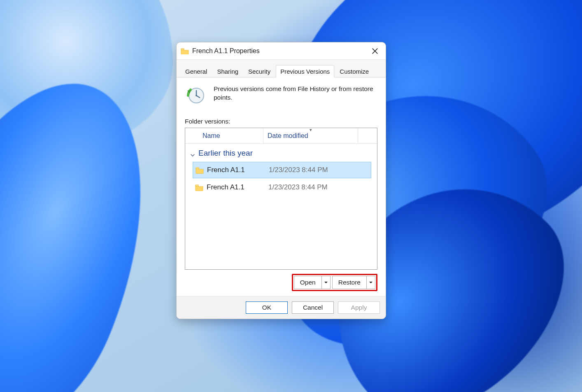 The image size is (582, 392). I want to click on window-title: French A1.1 Properties, so click(280, 51).